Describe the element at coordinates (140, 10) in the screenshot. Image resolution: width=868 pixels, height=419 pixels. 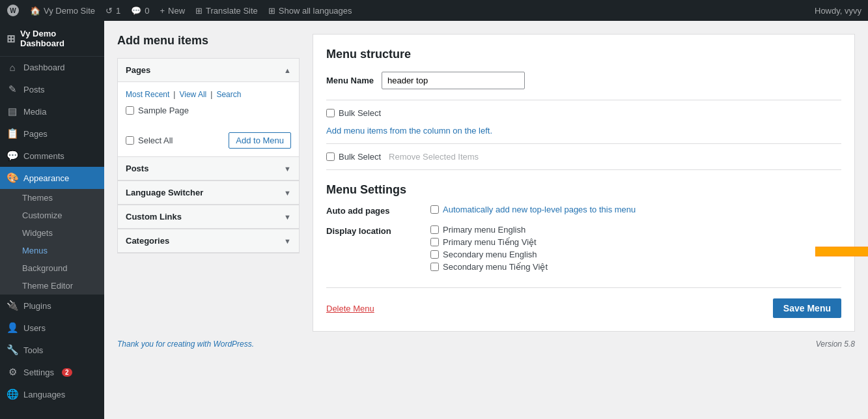
I see `comments-item: 💬 0` at that location.